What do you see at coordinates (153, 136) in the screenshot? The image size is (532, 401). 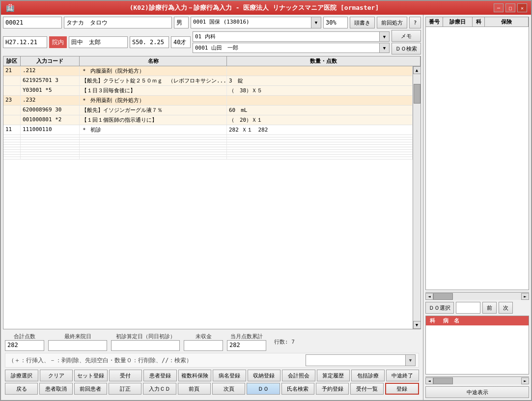 I see `td-name` at bounding box center [153, 136].